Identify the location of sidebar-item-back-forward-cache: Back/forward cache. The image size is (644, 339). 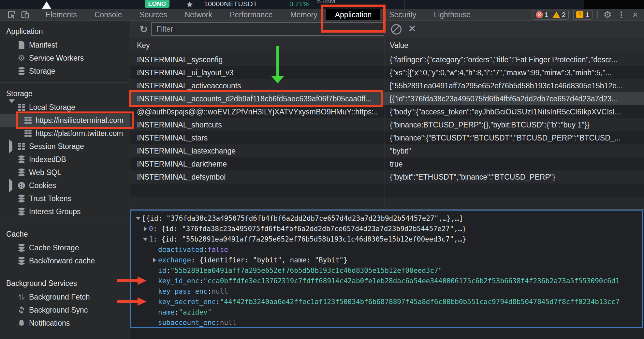
(65, 261).